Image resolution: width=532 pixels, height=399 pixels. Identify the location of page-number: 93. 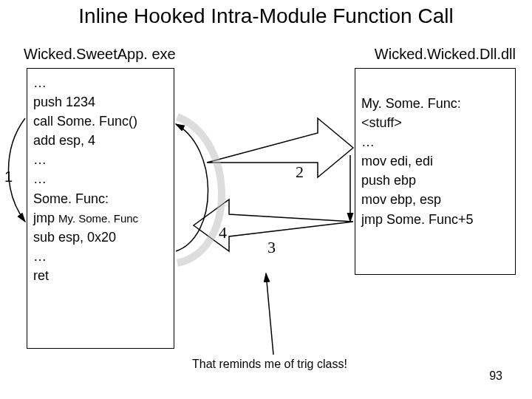
(496, 376).